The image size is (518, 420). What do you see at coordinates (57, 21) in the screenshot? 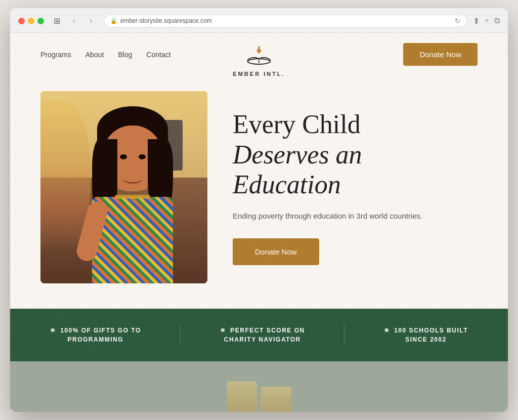
I see `view-toggle: ⊞` at bounding box center [57, 21].